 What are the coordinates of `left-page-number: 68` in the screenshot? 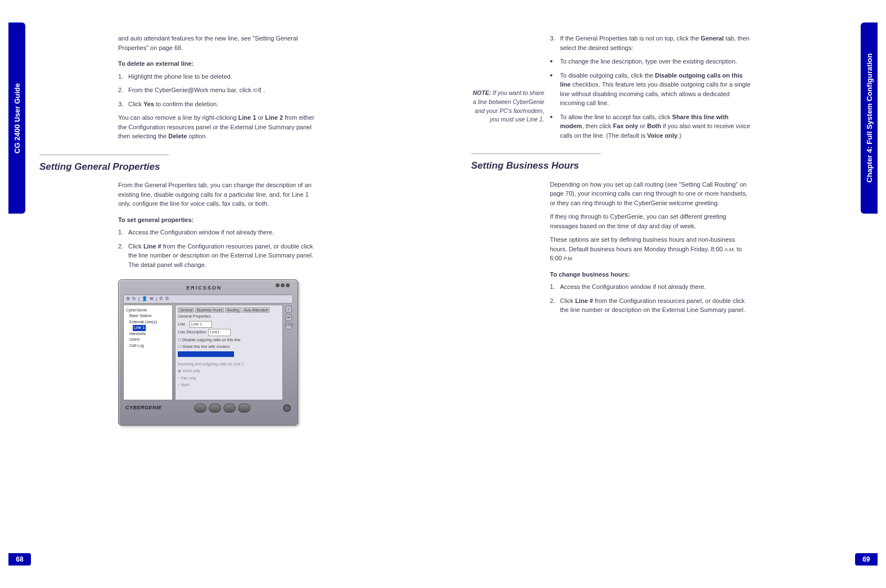 It's located at (20, 559).